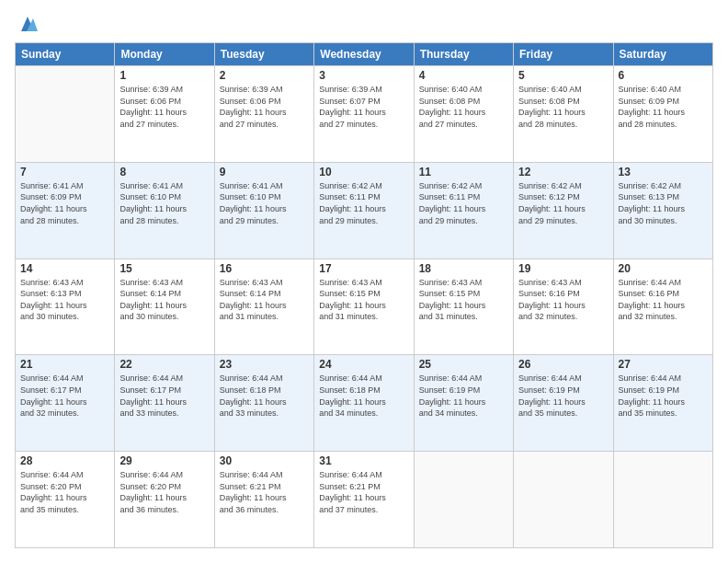 The image size is (728, 563). I want to click on day-info: Sunrise: 6:42 AM Sunset: 6:13 PM Dayligh…, so click(664, 203).